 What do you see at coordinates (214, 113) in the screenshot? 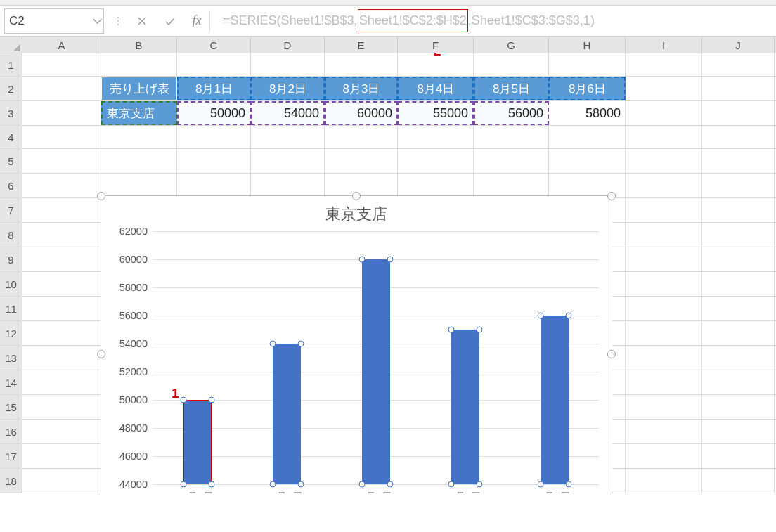
I see `data-cell: 50000` at bounding box center [214, 113].